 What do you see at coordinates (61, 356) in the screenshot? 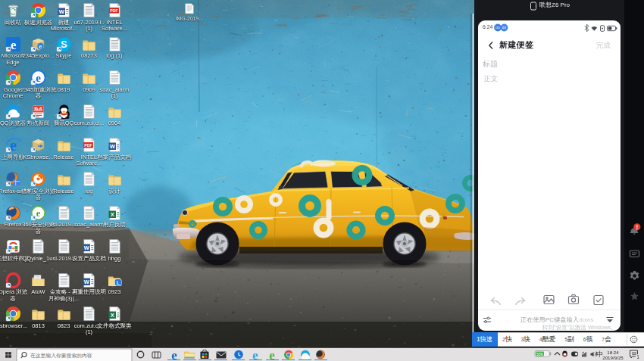
I see `svg-text: 在这里输入你要搜索的内容` at bounding box center [61, 356].